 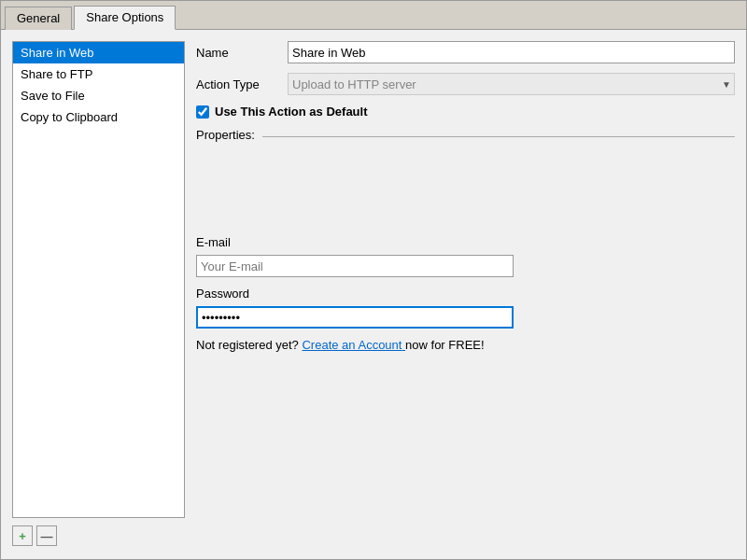 I want to click on action-type-select: Upload to HTTP server, so click(x=512, y=84).